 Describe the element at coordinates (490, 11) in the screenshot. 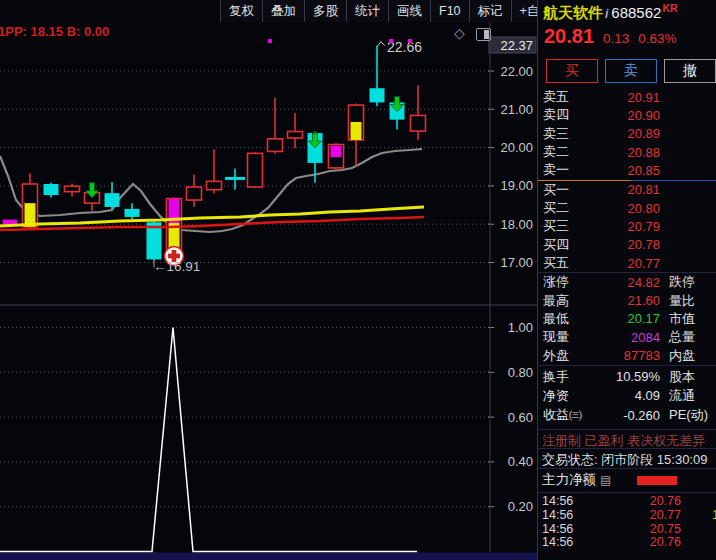

I see `toolbar-item-标记: 标记` at that location.